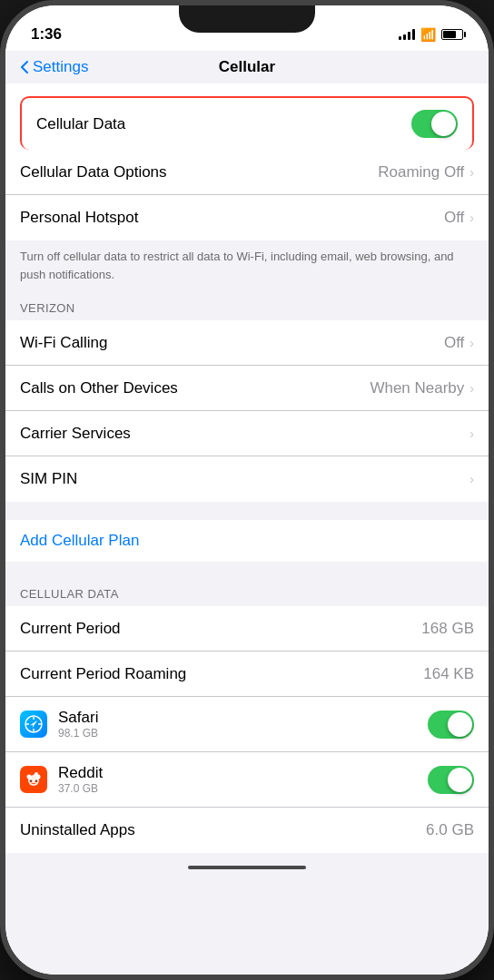 This screenshot has width=494, height=980. What do you see at coordinates (64, 343) in the screenshot?
I see `wifi-calling-label: Wi-Fi Calling` at bounding box center [64, 343].